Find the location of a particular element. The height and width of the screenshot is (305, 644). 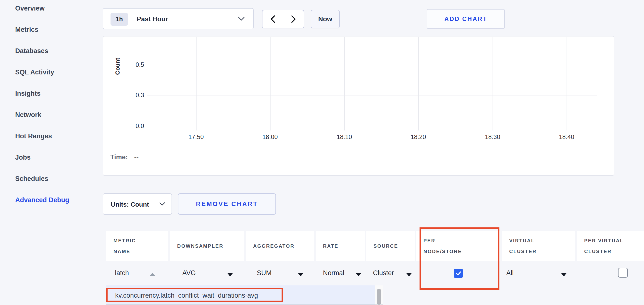

x-tick-label: 18:20 is located at coordinates (418, 137).